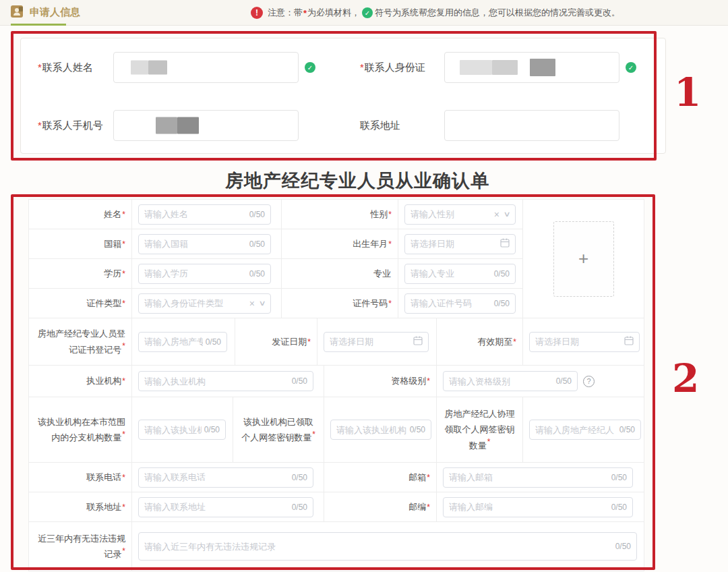 This screenshot has width=728, height=572. What do you see at coordinates (217, 507) in the screenshot?
I see `address-input` at bounding box center [217, 507].